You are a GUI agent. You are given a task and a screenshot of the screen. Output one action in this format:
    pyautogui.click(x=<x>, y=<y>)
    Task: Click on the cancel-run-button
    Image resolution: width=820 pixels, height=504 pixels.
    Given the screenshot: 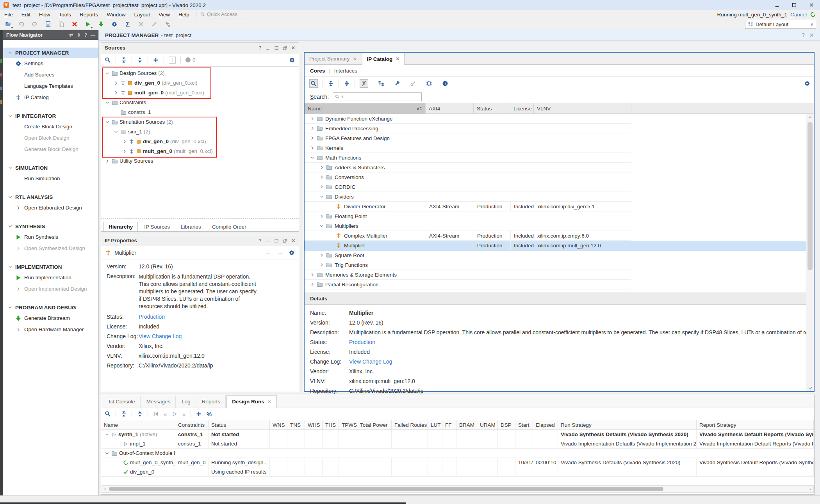 What is the action you would take?
    pyautogui.click(x=75, y=24)
    